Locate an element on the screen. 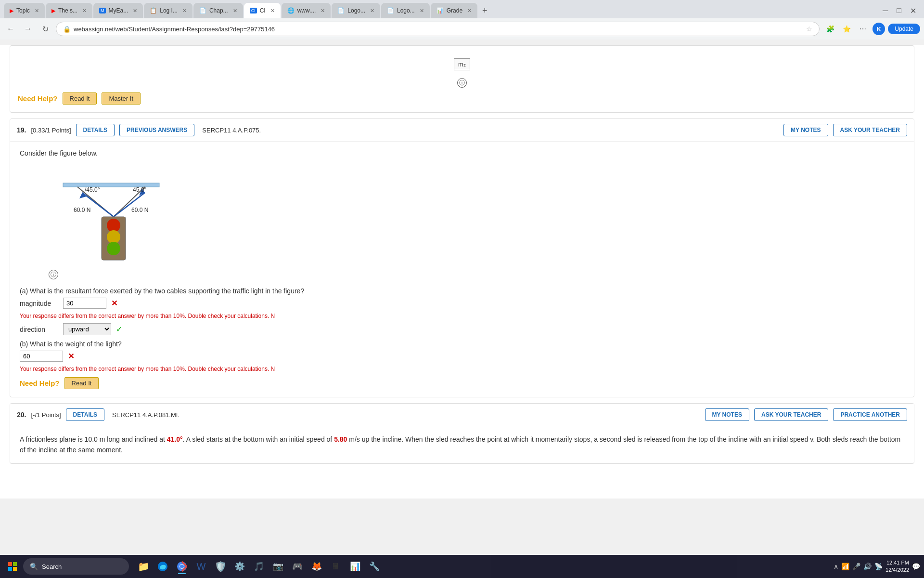 This screenshot has width=924, height=578. taskbar-right: ∧ 📶 🎤 🔊 📡 12:41 PM 12/4/2022 💬 is located at coordinates (877, 566).